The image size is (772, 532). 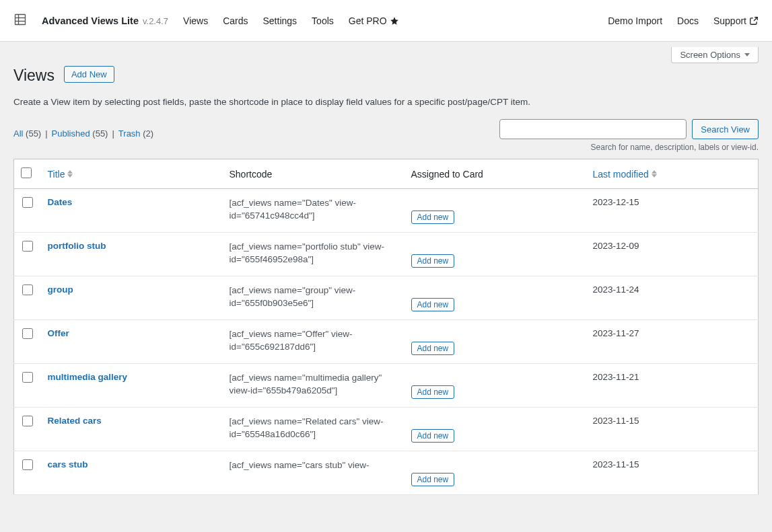 I want to click on caret-down-icon, so click(x=747, y=55).